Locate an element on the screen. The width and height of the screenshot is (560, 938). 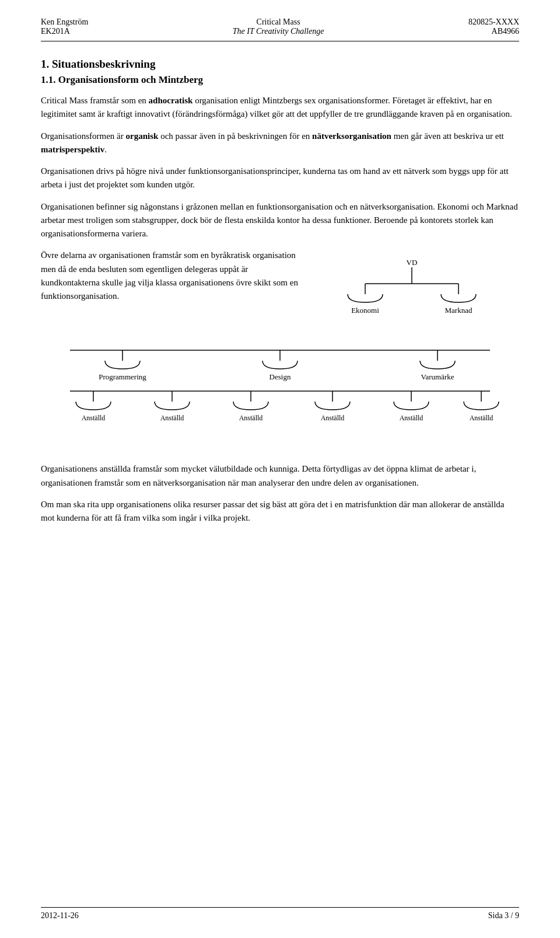
org-chart-bottom: Programmering Design Varumärke Anställd … is located at coordinates (280, 391).